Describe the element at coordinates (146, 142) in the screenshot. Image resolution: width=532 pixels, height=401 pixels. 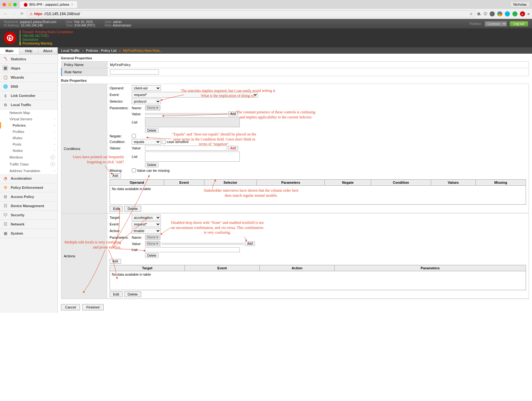
I see `condition-select: equals` at that location.